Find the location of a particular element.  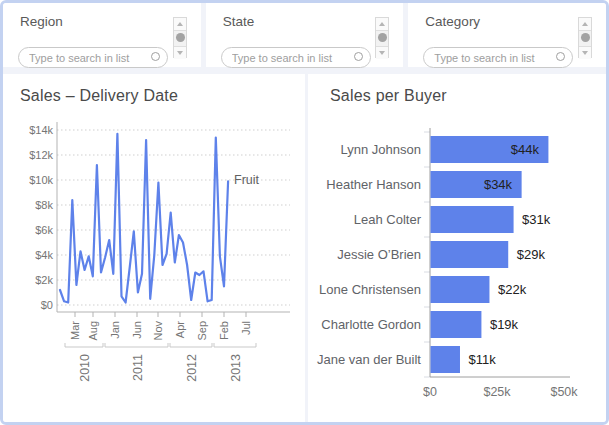

bar-value-label: $44k is located at coordinates (526, 150).